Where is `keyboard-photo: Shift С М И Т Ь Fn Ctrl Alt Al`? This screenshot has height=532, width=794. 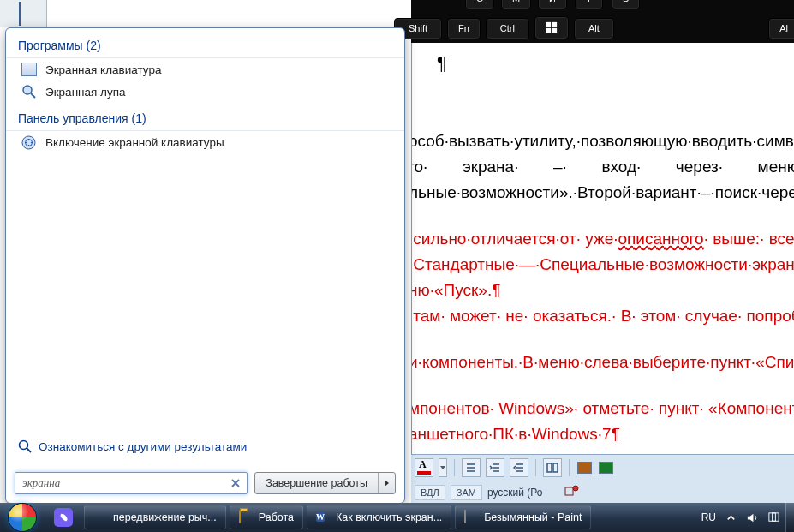
keyboard-photo: Shift С М И Т Ь Fn Ctrl Alt Al is located at coordinates (603, 21).